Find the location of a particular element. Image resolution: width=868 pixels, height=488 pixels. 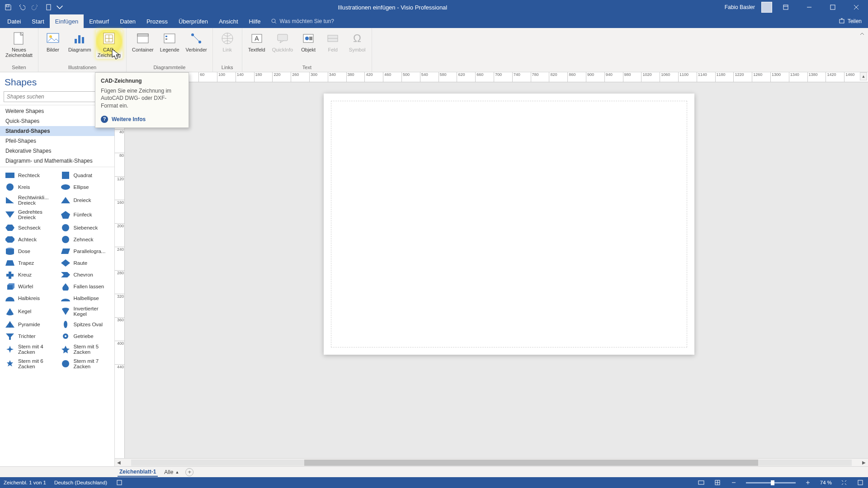

fit-window-button is located at coordinates (844, 483).